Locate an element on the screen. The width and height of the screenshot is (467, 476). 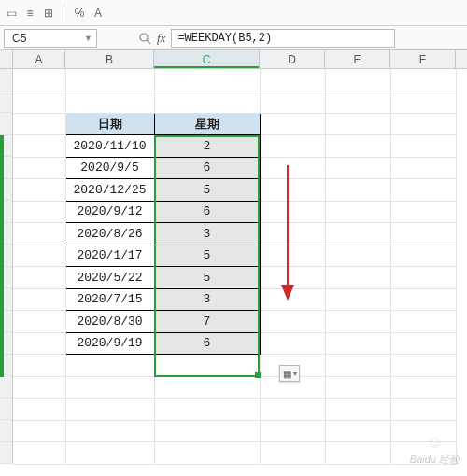
table-cell-date: 2020/11/10 is located at coordinates (110, 147).